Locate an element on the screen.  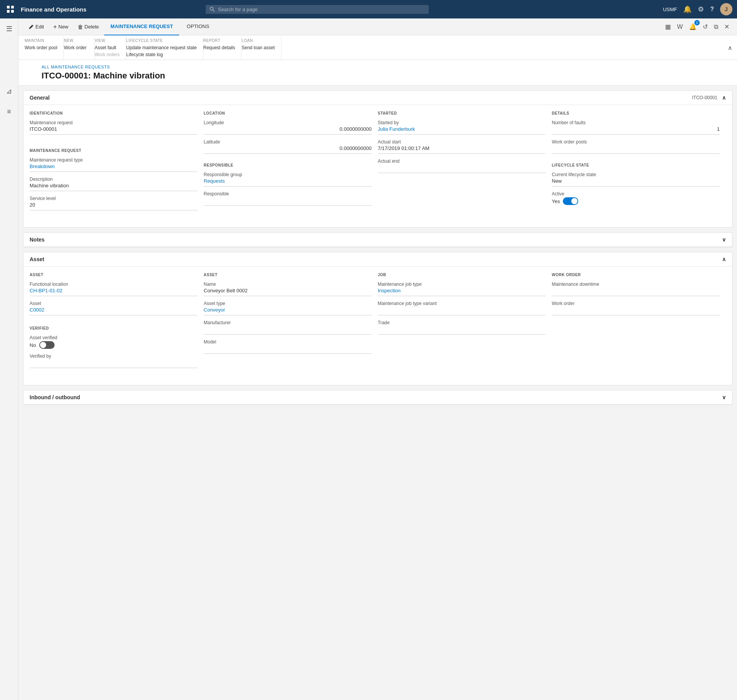
maintenance-job-type-value: Inspection is located at coordinates (462, 292).